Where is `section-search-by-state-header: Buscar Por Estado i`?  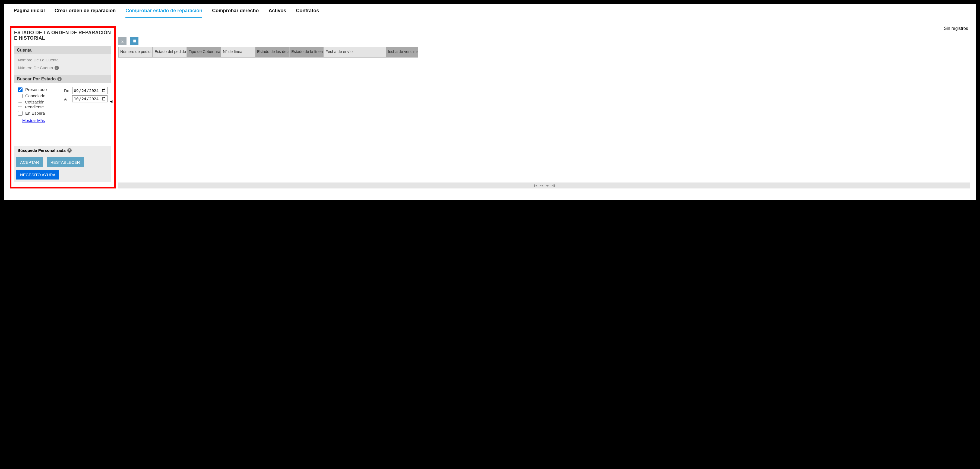
section-search-by-state-header: Buscar Por Estado i is located at coordinates (63, 79).